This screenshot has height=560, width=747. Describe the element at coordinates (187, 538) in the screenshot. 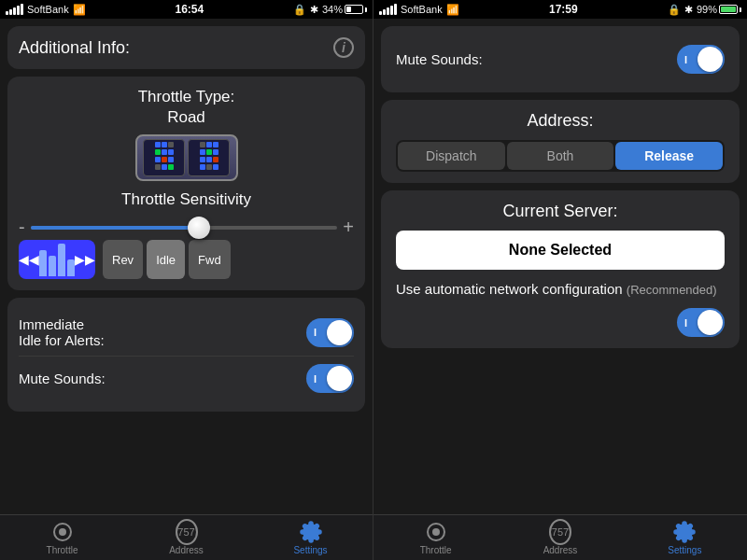

I see `tab-bar-left: Throttle 757 Address Settings` at that location.